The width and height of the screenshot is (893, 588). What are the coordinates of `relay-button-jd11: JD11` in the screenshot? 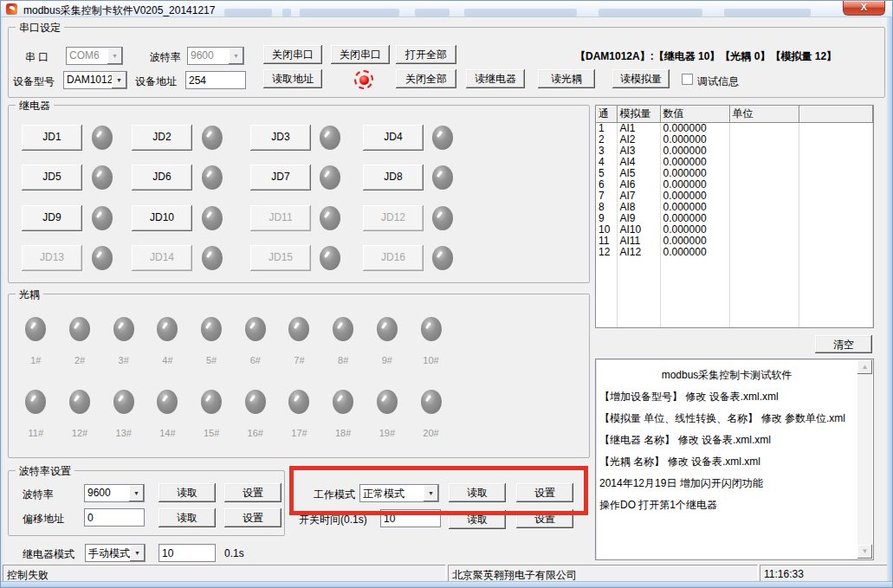 It's located at (281, 218).